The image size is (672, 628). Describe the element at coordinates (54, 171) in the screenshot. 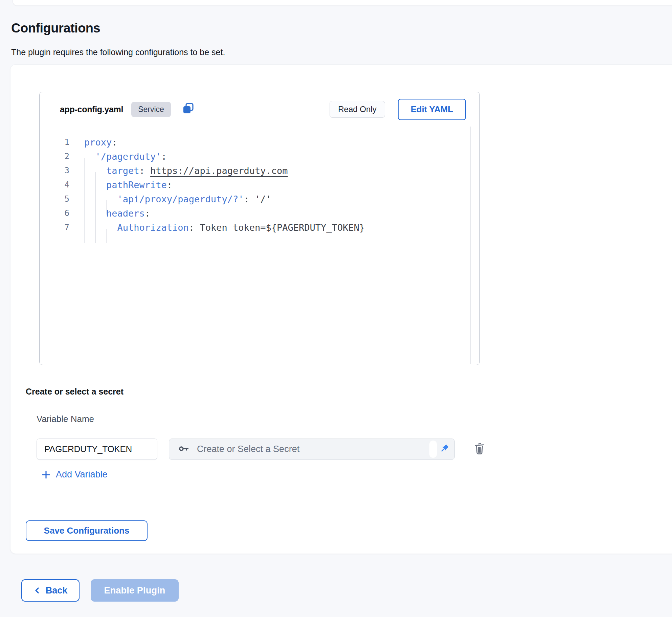

I see `line-number: 3` at that location.